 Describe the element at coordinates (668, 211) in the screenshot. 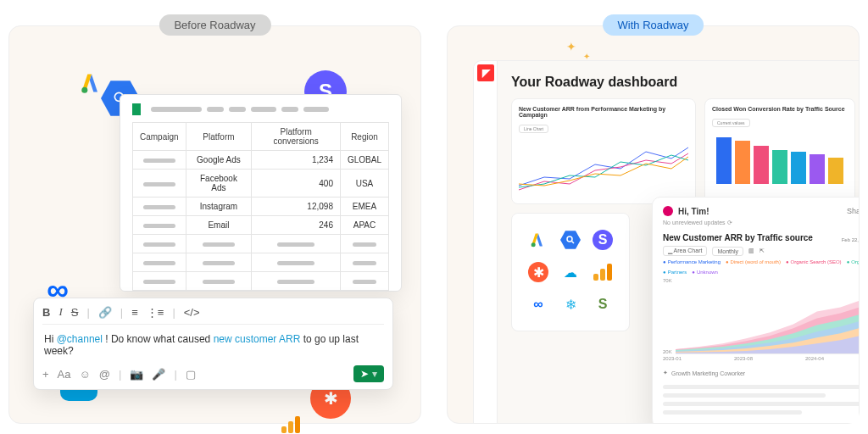

I see `avatar` at that location.